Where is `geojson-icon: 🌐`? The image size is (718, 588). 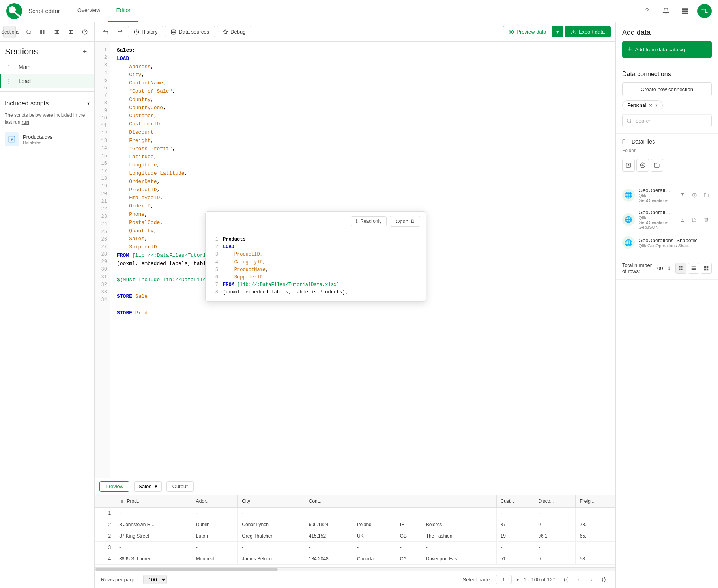 geojson-icon: 🌐 is located at coordinates (628, 220).